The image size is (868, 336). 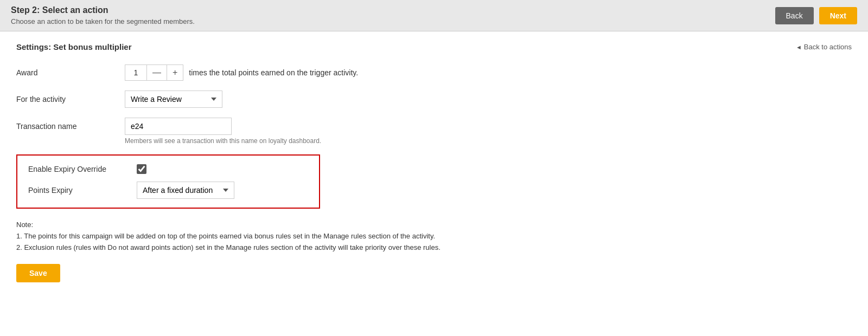 What do you see at coordinates (157, 73) in the screenshot?
I see `stepper-minus-button: —` at bounding box center [157, 73].